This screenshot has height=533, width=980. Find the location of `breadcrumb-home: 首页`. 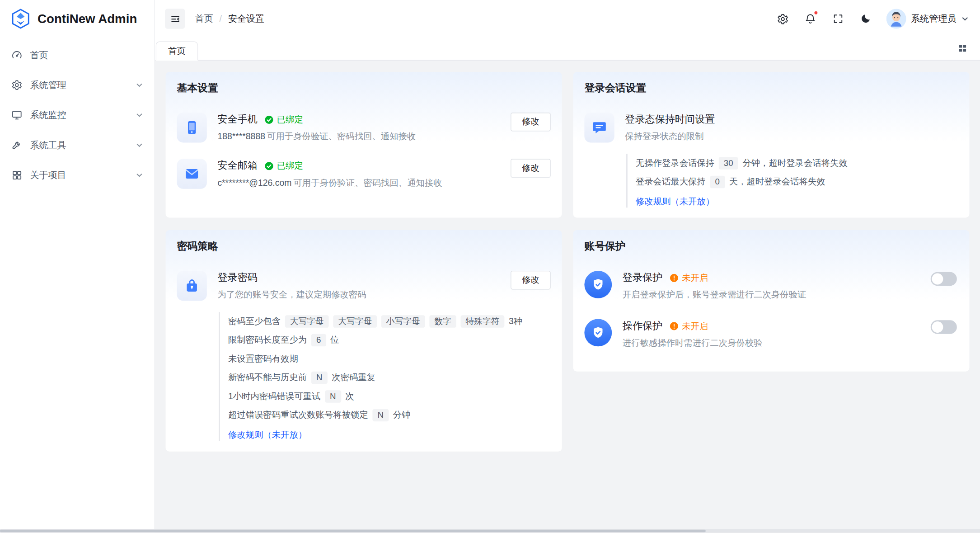

breadcrumb-home: 首页 is located at coordinates (204, 19).